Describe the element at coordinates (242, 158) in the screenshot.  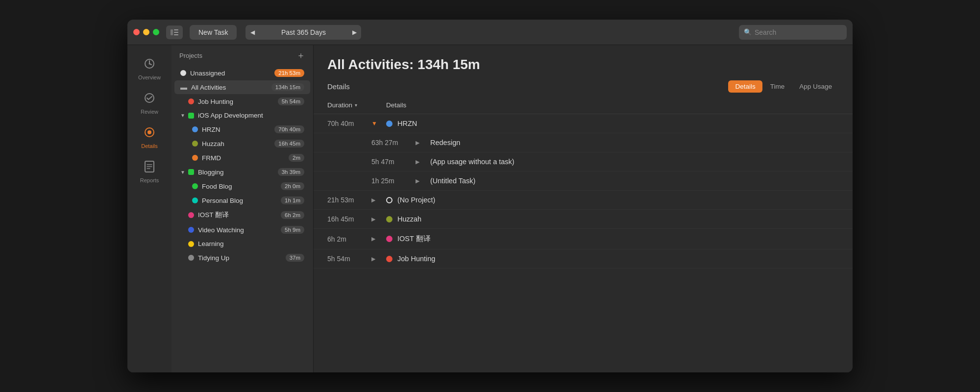
I see `project-item-frmd: FRMD 2m` at that location.